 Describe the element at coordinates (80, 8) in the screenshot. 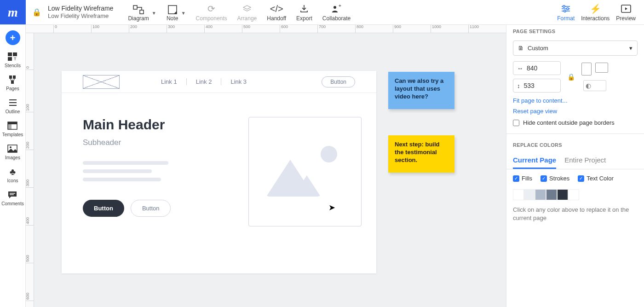

I see `doc-title: Low Fidelity Wireframe` at that location.